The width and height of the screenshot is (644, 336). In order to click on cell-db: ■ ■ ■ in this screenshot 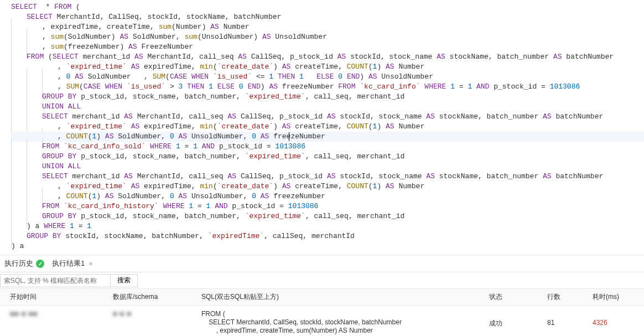, I will do `click(155, 314)`.